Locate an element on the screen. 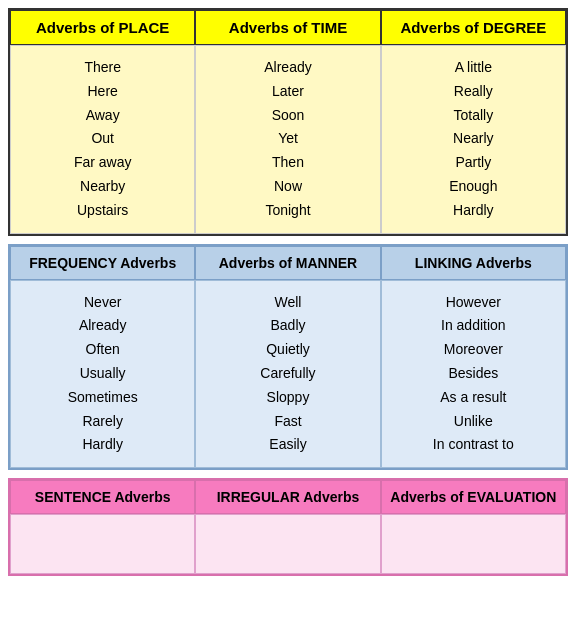 The height and width of the screenshot is (630, 576). table1-col1: AlreadyLaterSoonYetThenNowTonight is located at coordinates (288, 140).